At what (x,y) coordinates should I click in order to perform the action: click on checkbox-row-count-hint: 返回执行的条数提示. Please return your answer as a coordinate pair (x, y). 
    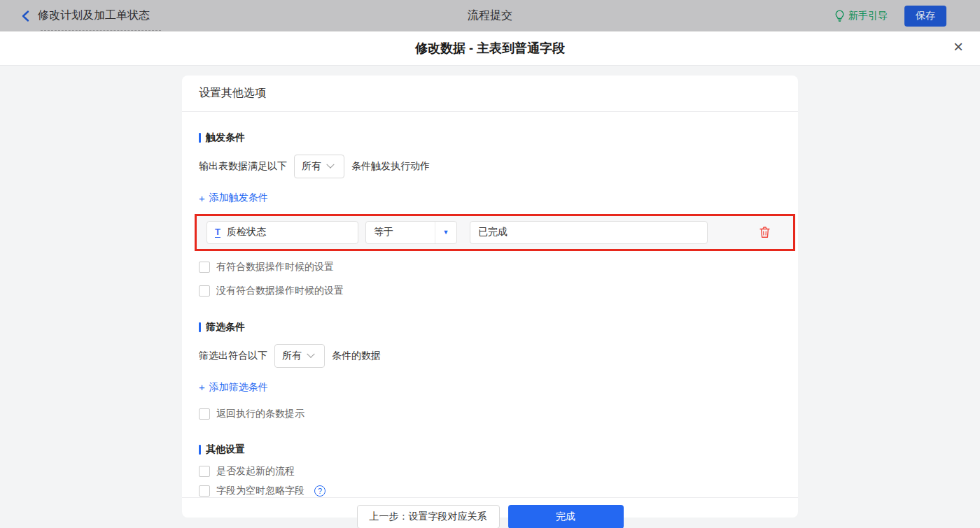
    Looking at the image, I should click on (490, 414).